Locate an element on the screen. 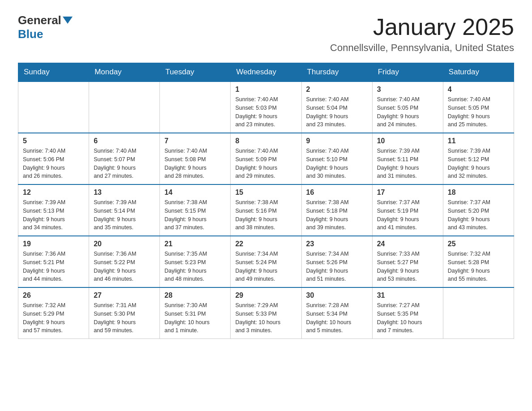 The width and height of the screenshot is (532, 411). day-number: 11 is located at coordinates (478, 141).